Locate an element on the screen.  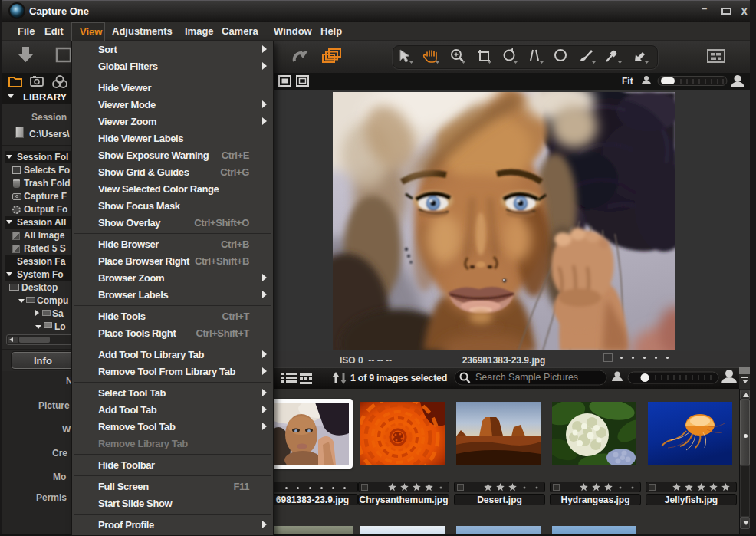
svg-text: Search Sample Pictures is located at coordinates (527, 377).